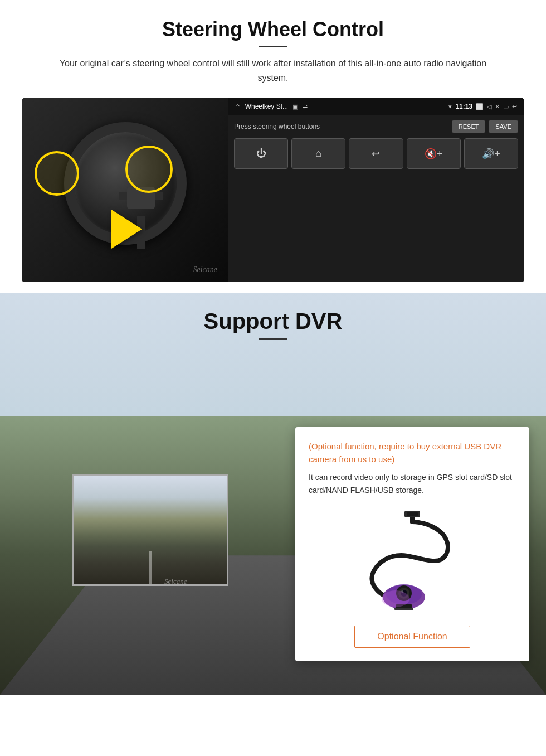 The height and width of the screenshot is (756, 546). I want to click on statusbar-right-icons: ▾ 11:13 ⬜ ◁ ✕ ▭ ↩, so click(482, 106).